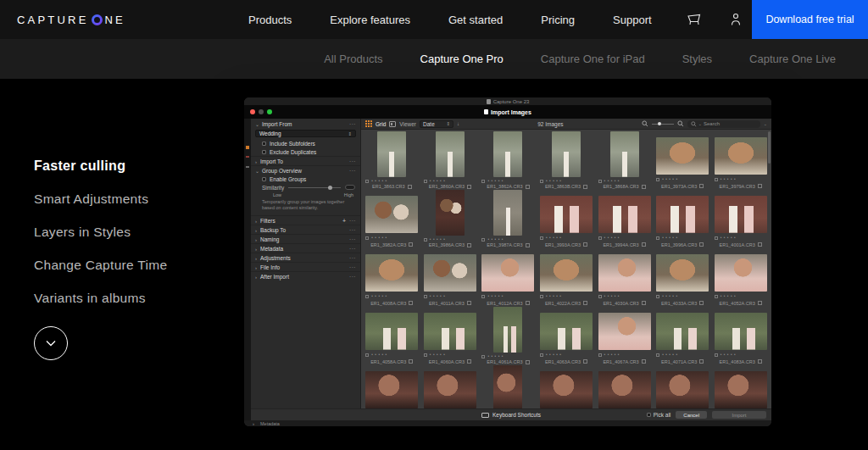 The width and height of the screenshot is (868, 450). I want to click on enable-groups-checkbox: Enable Groups, so click(305, 179).